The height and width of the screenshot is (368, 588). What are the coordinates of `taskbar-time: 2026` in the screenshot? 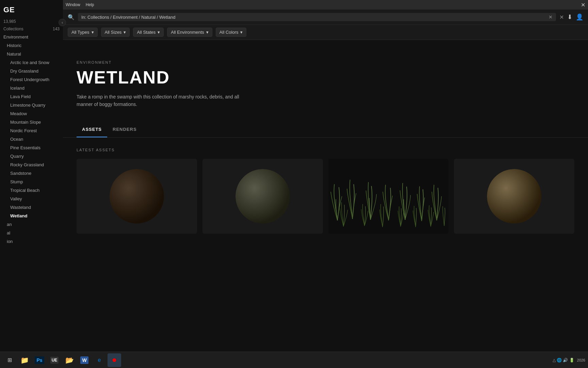 It's located at (581, 360).